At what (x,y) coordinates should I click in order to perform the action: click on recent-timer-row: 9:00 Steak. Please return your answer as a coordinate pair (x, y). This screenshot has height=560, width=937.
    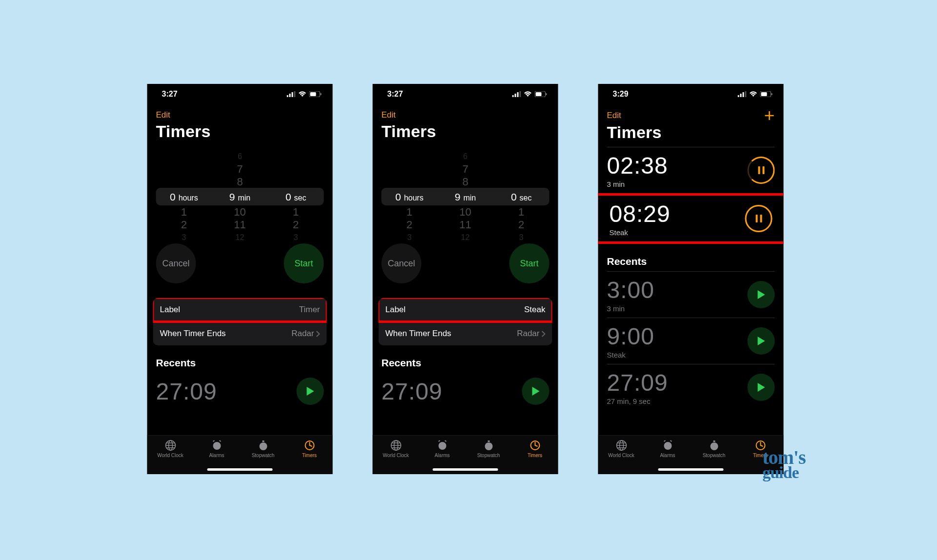
    Looking at the image, I should click on (691, 341).